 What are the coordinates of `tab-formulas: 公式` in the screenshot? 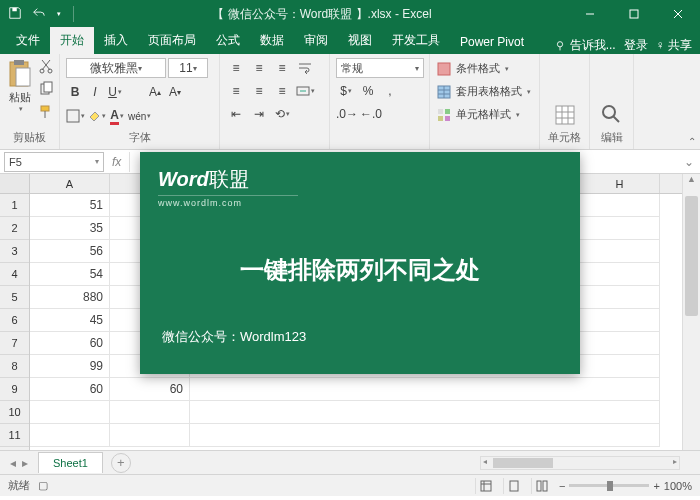 It's located at (228, 40).